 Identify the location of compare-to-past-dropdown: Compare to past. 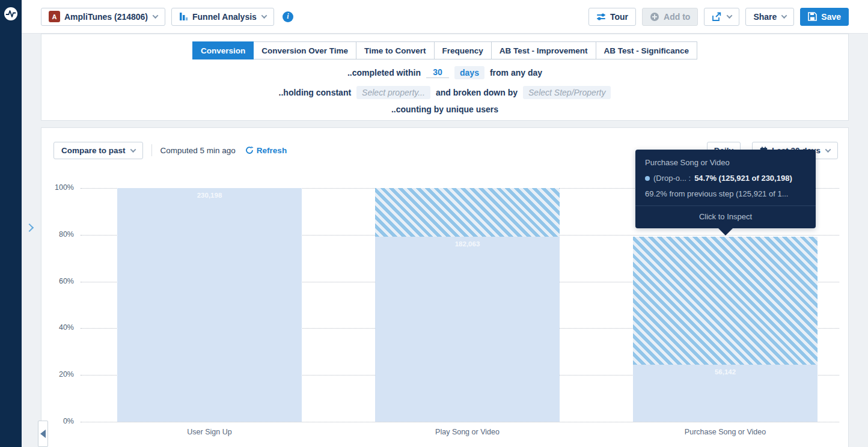
(99, 150).